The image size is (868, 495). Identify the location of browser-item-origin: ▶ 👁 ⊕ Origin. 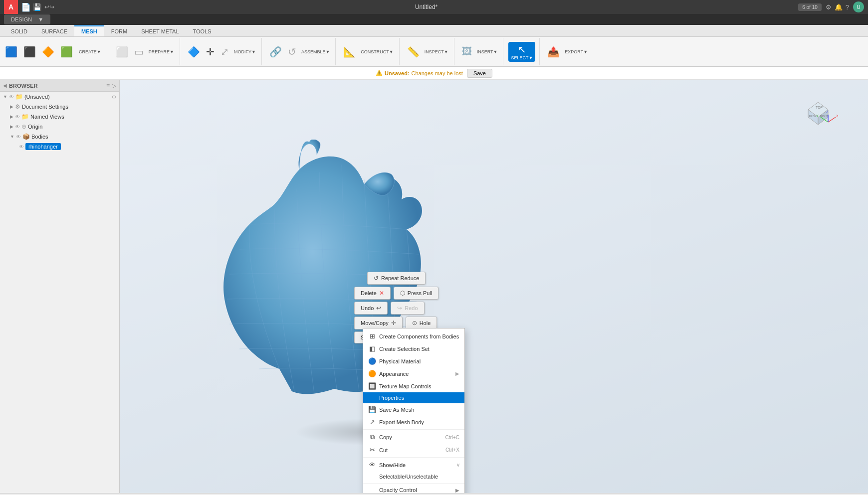
(60, 127).